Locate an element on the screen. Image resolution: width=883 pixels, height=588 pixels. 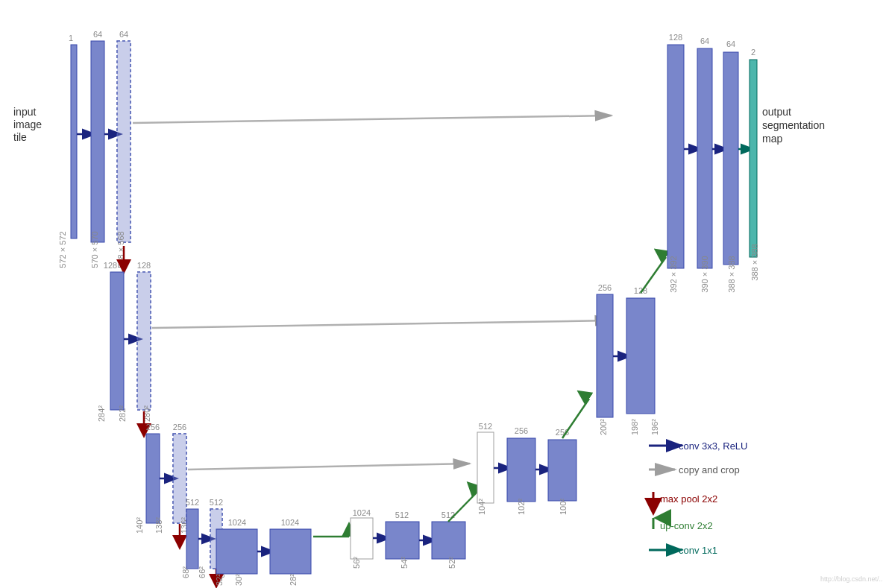
svg-text: 284² is located at coordinates (101, 414).